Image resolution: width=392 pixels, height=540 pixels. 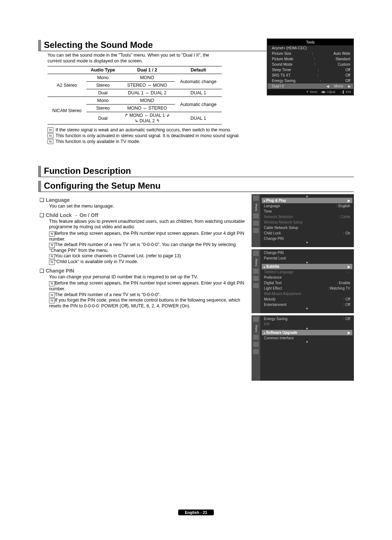 I want to click on left-arrow-icon: ◀, so click(x=328, y=86).